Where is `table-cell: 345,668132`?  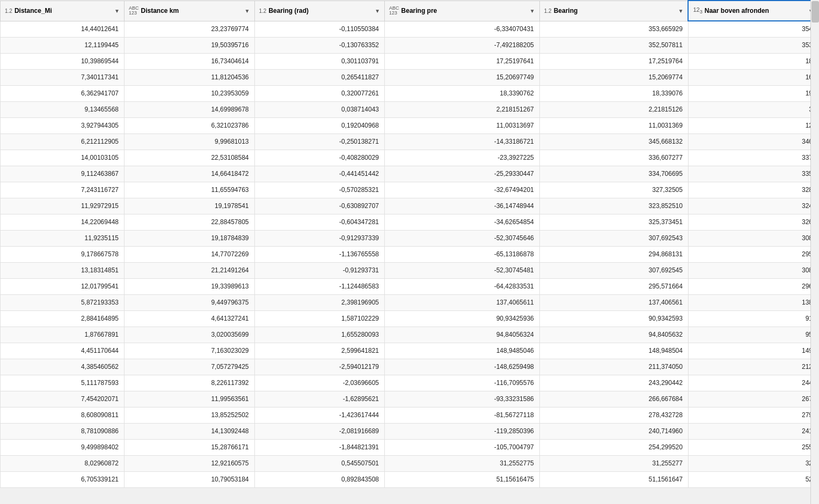
table-cell: 345,668132 is located at coordinates (614, 142).